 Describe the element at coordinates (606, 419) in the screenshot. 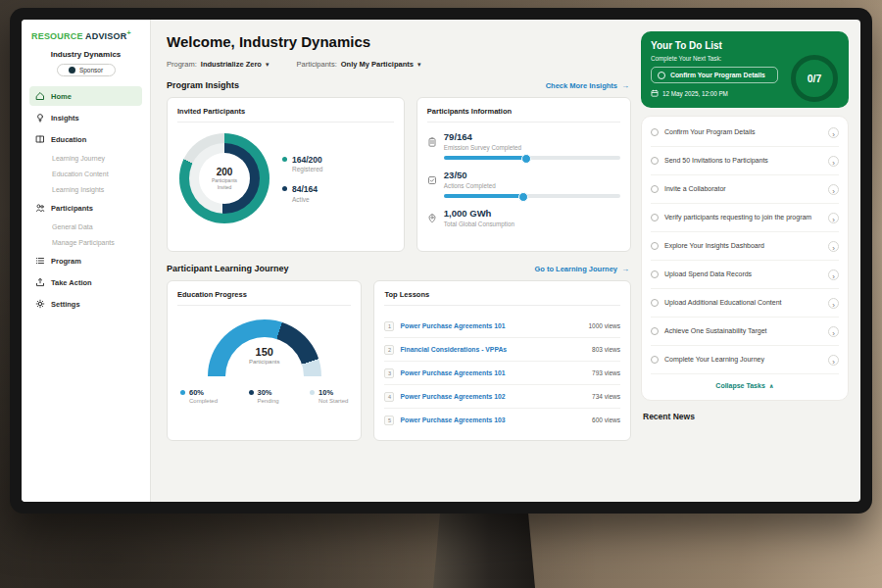

I see `lesson-views: 600 views` at that location.